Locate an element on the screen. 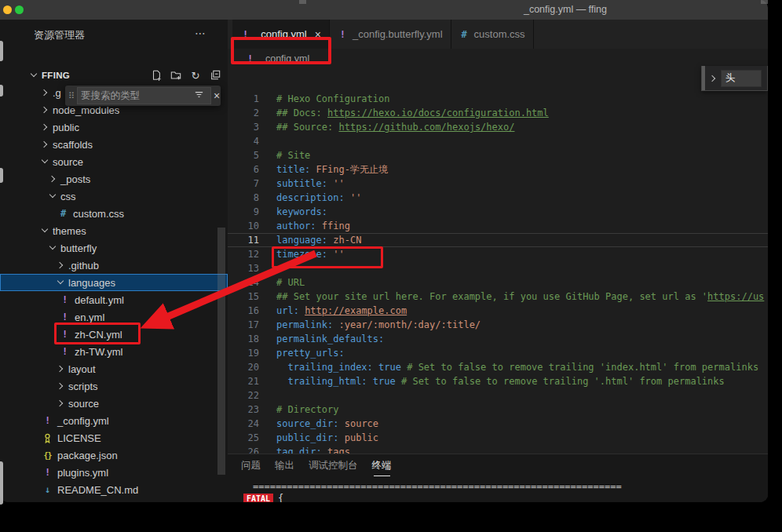  code-line-2: 2## Docs: https://hexo.io/docs/configura… is located at coordinates (498, 113).